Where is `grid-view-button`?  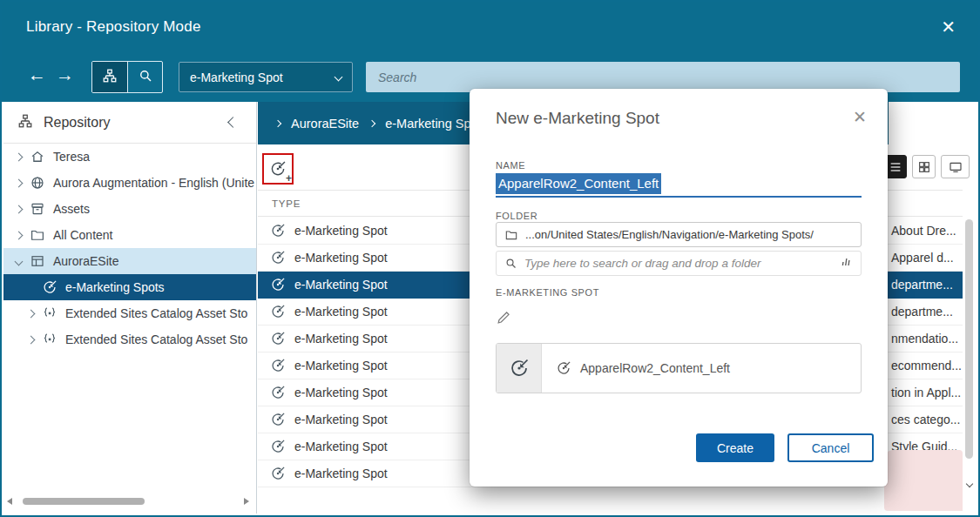 grid-view-button is located at coordinates (923, 167).